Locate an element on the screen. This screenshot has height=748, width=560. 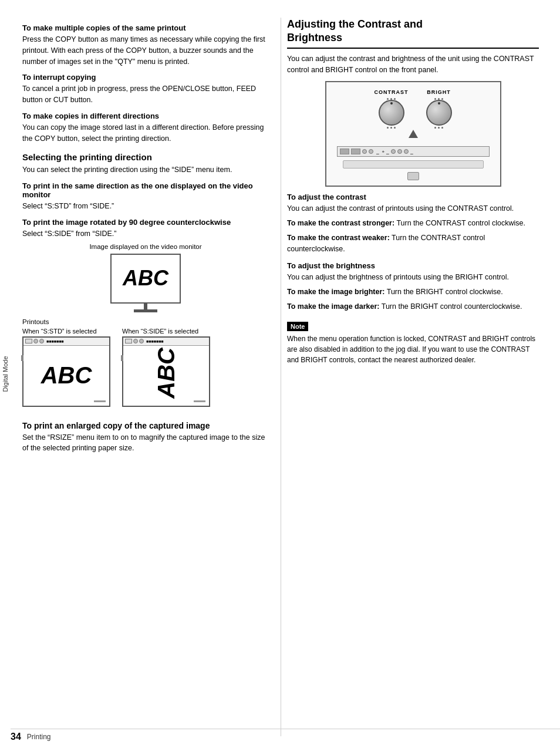
side-label: Digital Mode is located at coordinates (5, 373).